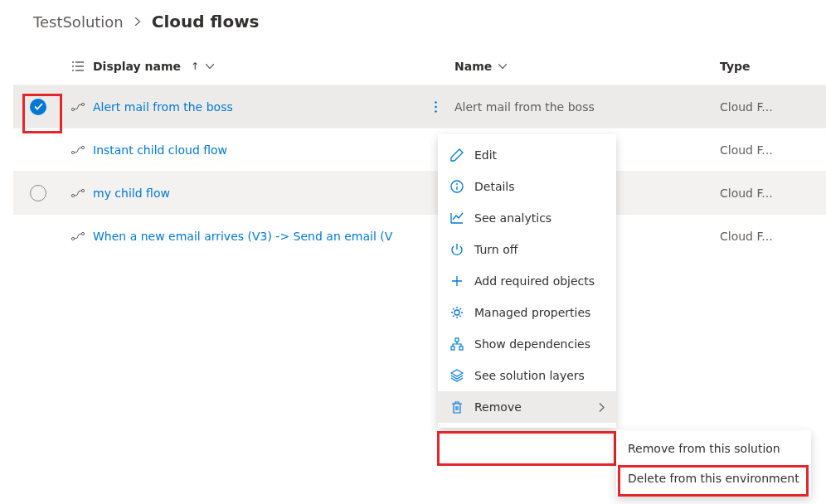 This screenshot has width=826, height=504. Describe the element at coordinates (163, 107) in the screenshot. I see `row-display-name: Alert mail from the boss` at that location.